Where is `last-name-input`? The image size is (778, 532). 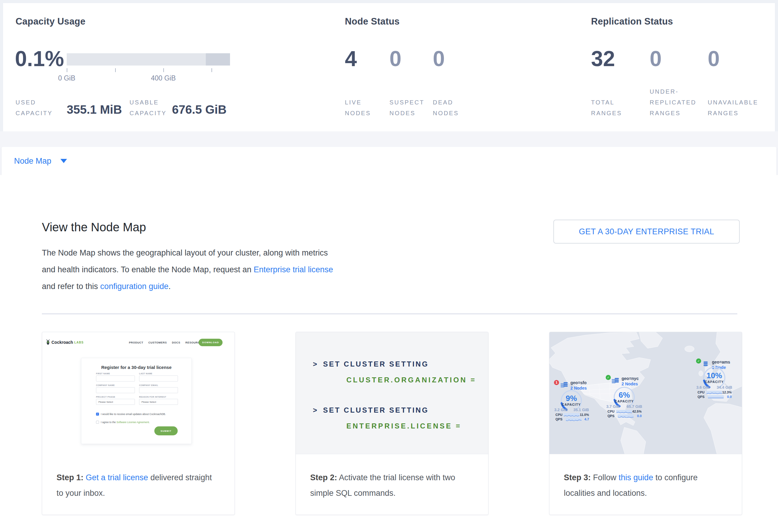 last-name-input is located at coordinates (159, 378).